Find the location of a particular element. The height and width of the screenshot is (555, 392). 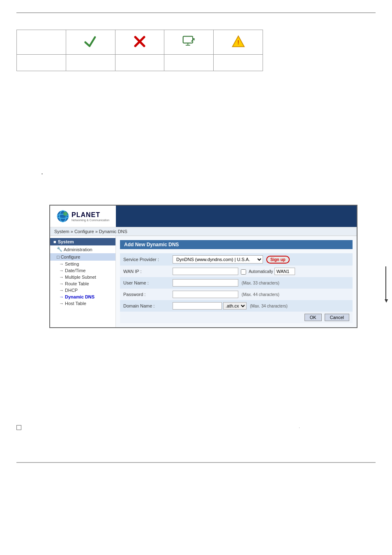

sidebar-multiplesubnet-label: Multiple Subnet is located at coordinates (81, 277).